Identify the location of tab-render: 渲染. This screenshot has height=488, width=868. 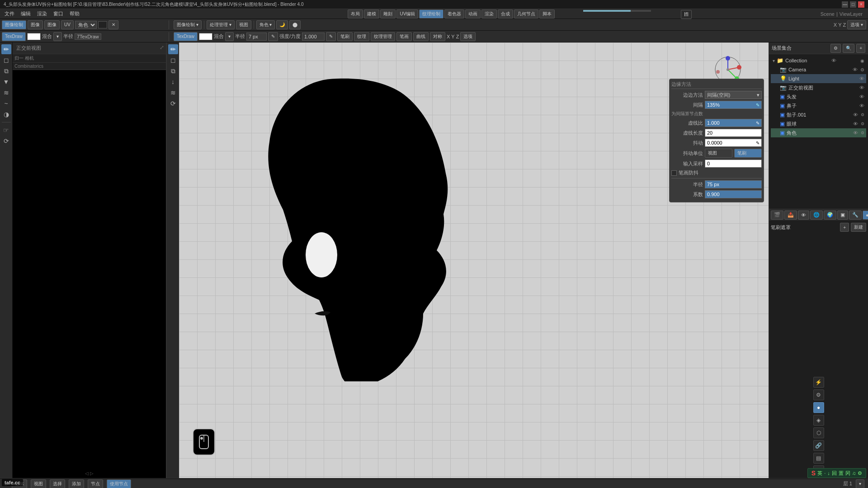
(489, 14).